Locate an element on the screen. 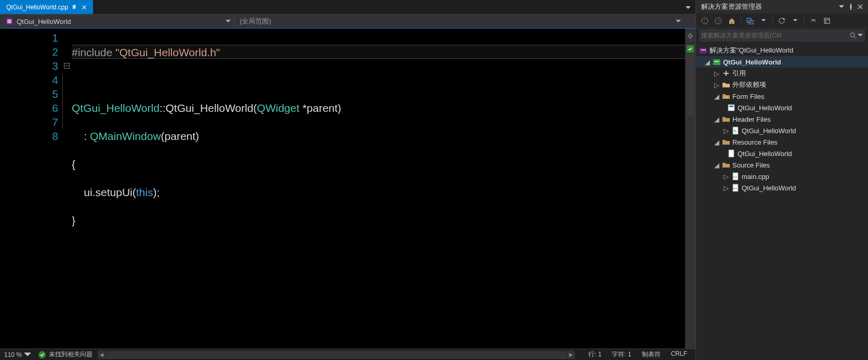 This screenshot has width=868, height=360. fold-toggle-icon is located at coordinates (67, 66).